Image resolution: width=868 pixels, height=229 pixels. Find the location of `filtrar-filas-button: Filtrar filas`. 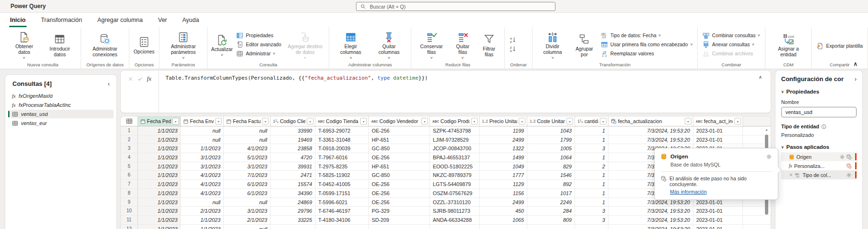

filtrar-filas-button: Filtrar filas is located at coordinates (489, 45).